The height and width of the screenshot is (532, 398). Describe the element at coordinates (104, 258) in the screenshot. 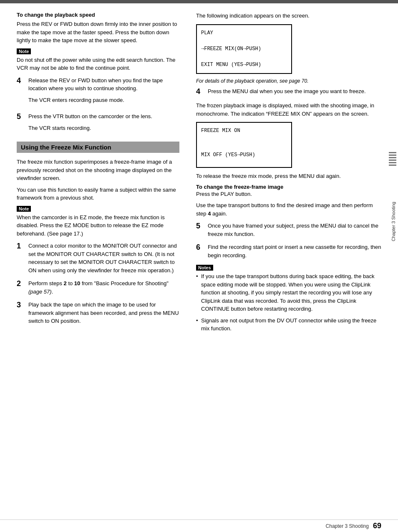

I see `step1-text: Connect a color monitor to the MONITOR O…` at that location.